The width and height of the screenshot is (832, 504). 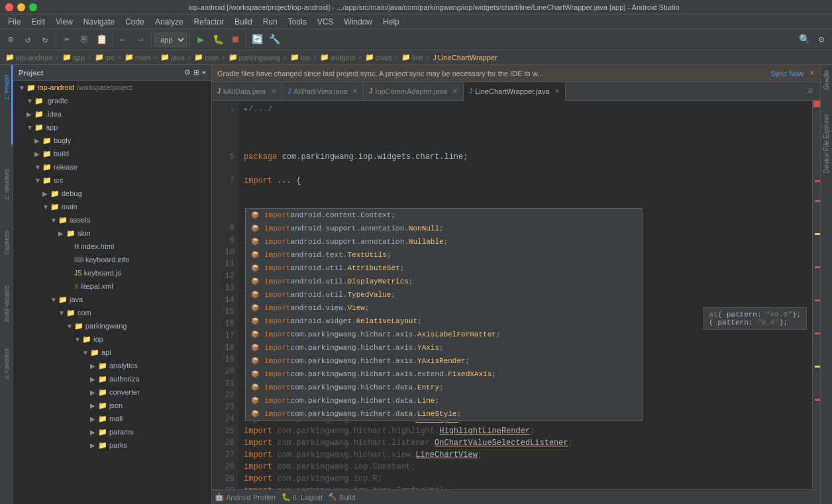 I want to click on tab-iopcommadapter: J IopCommAdapter.java ✕, so click(x=413, y=91).